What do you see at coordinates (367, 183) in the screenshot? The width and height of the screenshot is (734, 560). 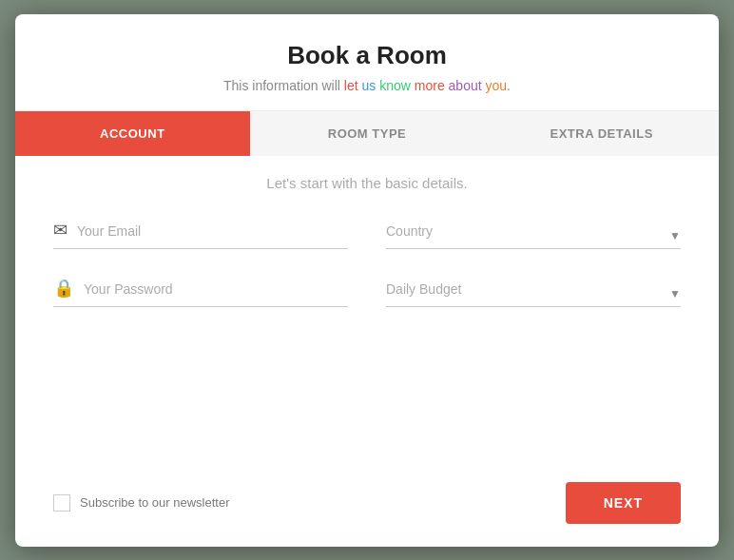 I see `form-description: Let's start with the basic details.` at bounding box center [367, 183].